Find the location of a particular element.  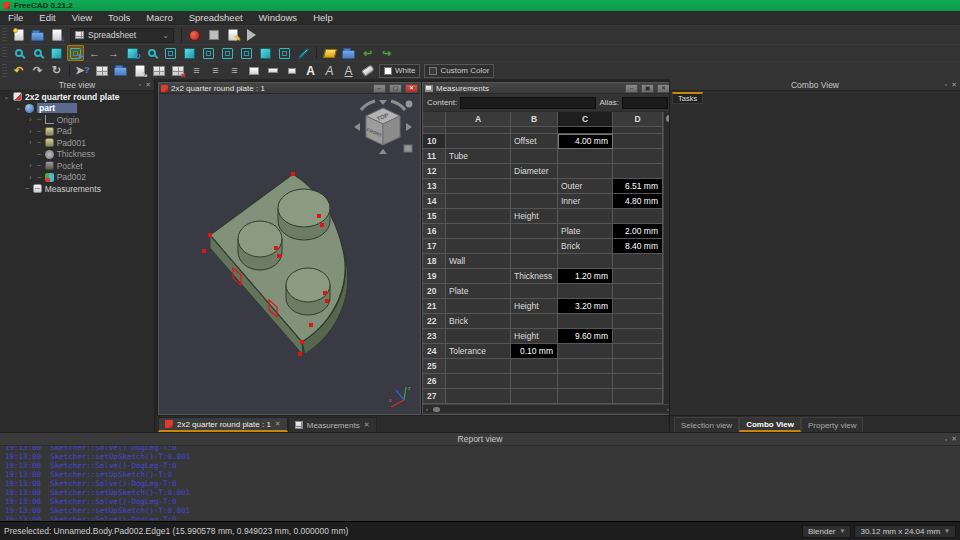

view-bottom-button is located at coordinates (266, 53).